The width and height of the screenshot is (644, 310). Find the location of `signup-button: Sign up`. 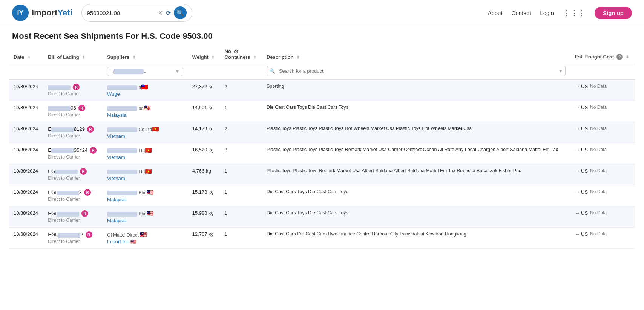

signup-button: Sign up is located at coordinates (613, 13).